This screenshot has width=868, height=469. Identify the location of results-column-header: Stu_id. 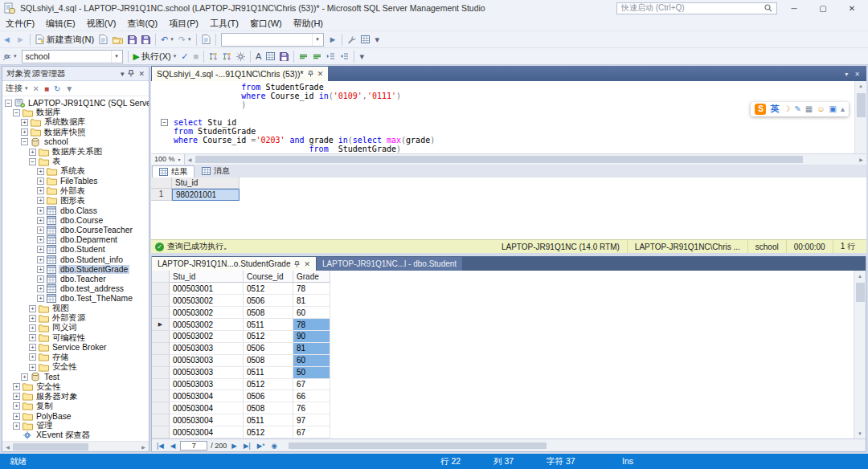
(206, 183).